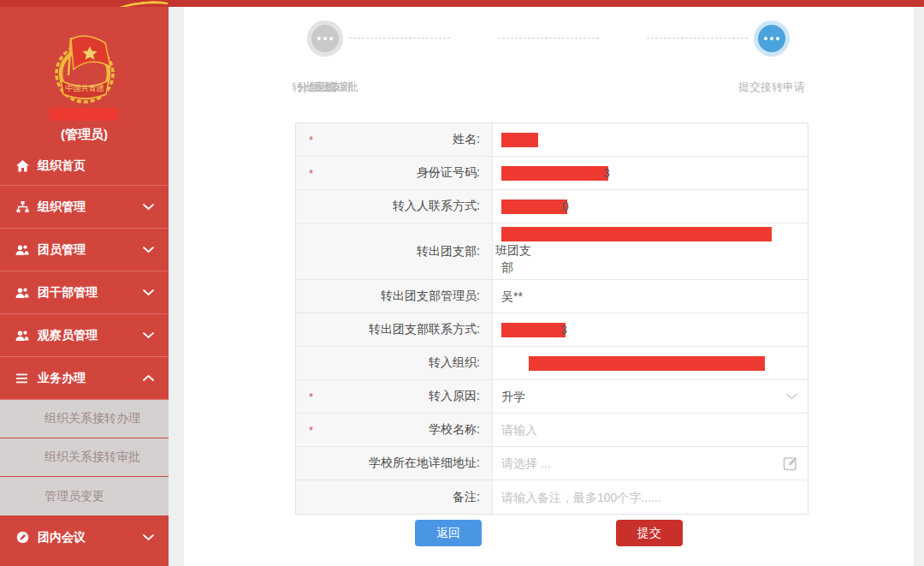 The width and height of the screenshot is (924, 566). What do you see at coordinates (448, 533) in the screenshot?
I see `back-button: 返回` at bounding box center [448, 533].